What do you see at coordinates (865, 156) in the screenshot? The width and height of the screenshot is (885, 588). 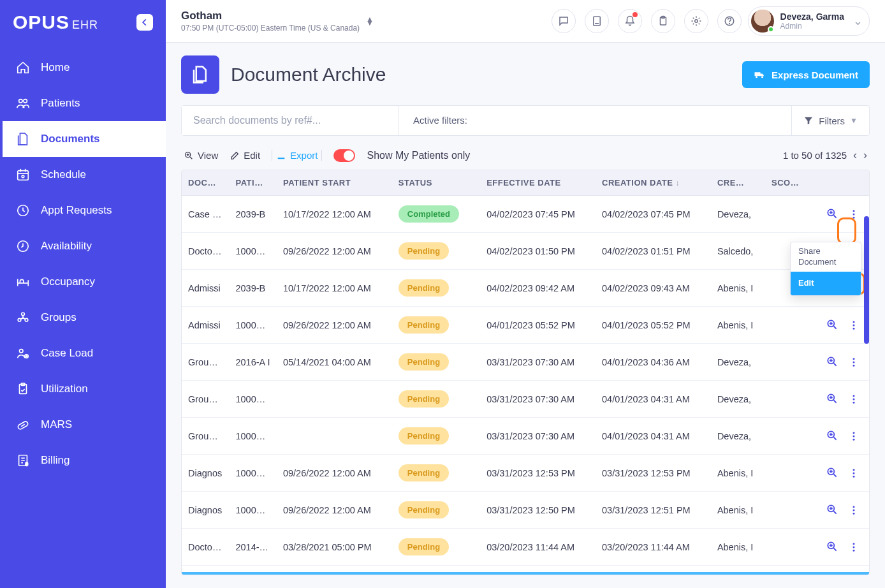 I see `pager-next: ›` at bounding box center [865, 156].